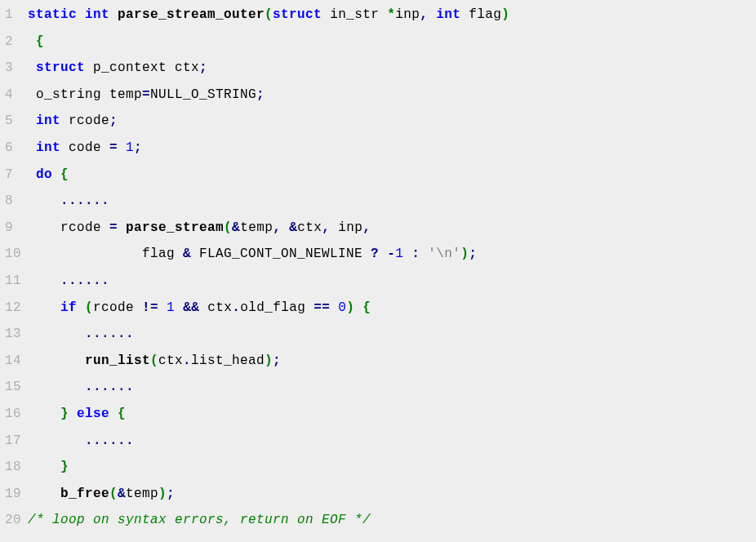 Image resolution: width=756 pixels, height=542 pixels. Describe the element at coordinates (391, 254) in the screenshot. I see `token-op: -` at that location.